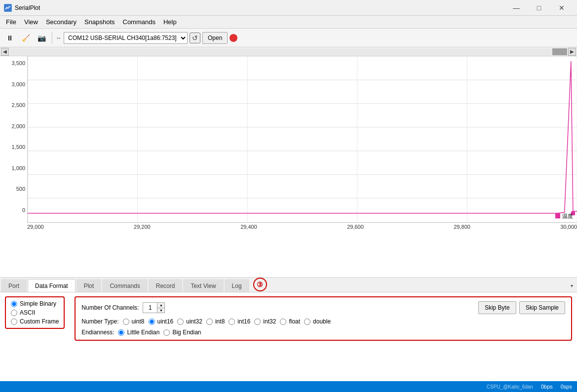 Image resolution: width=577 pixels, height=392 pixels. What do you see at coordinates (89, 285) in the screenshot?
I see `tab-plot: Plot` at bounding box center [89, 285].